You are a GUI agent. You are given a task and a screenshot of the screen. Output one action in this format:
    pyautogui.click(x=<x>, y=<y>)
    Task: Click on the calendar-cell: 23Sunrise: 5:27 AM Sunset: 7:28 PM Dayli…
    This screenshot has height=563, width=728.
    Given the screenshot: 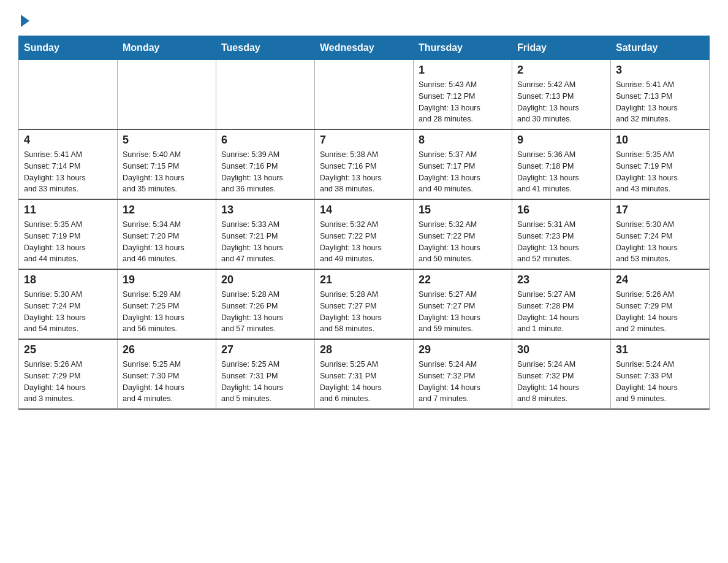 What is the action you would take?
    pyautogui.click(x=561, y=304)
    